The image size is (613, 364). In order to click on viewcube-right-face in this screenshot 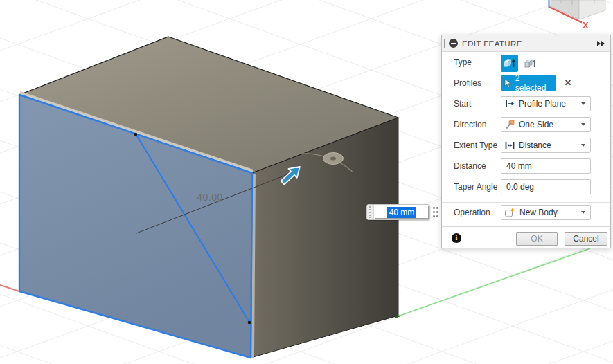, I will do `click(592, 10)`.